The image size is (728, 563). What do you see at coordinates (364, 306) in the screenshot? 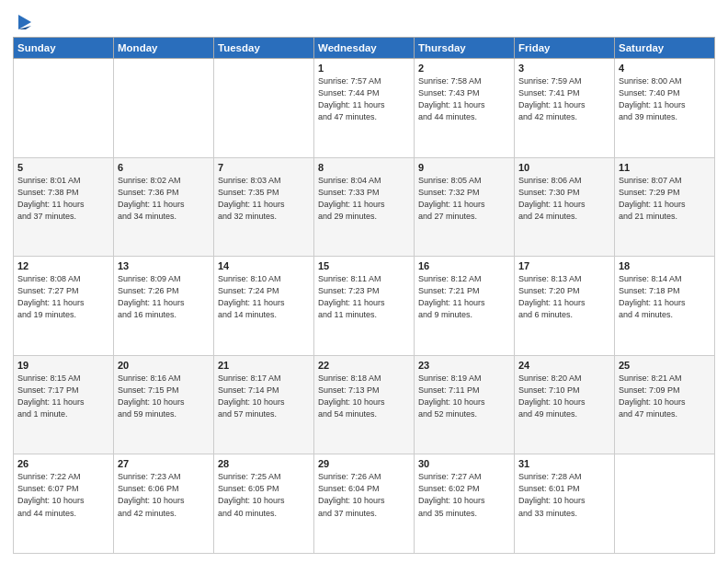
I see `calendar-cell: 15Sunrise: 8:11 AMSunset: 7:23 PMDayligh…` at bounding box center [364, 306].